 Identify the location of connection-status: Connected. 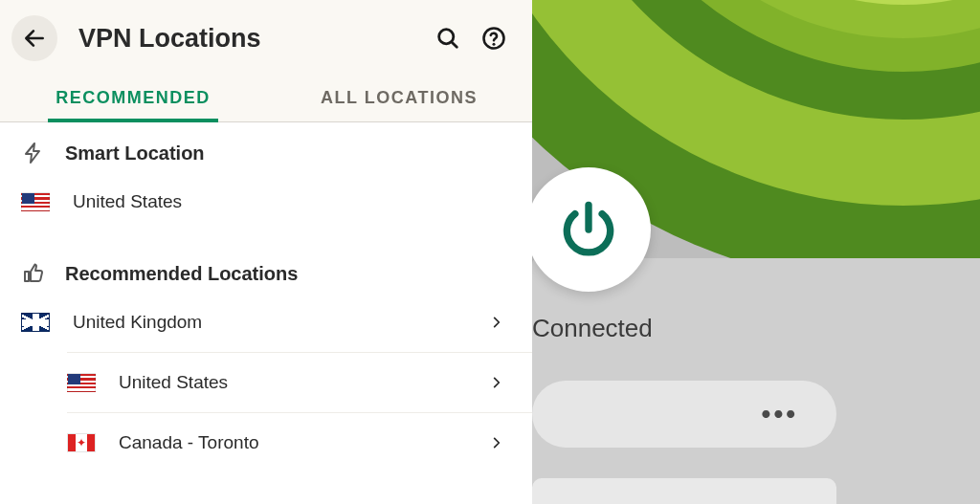
(592, 329).